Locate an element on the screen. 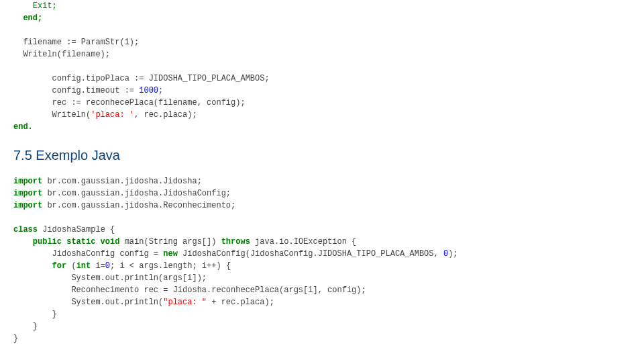 The width and height of the screenshot is (644, 354). code-keyword: throws is located at coordinates (236, 242).